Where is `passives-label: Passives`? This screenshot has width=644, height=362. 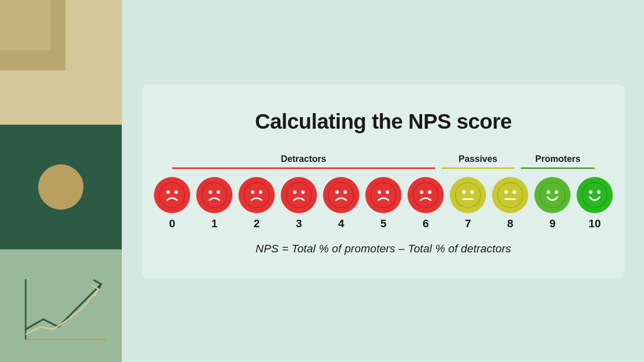
passives-label: Passives is located at coordinates (478, 159).